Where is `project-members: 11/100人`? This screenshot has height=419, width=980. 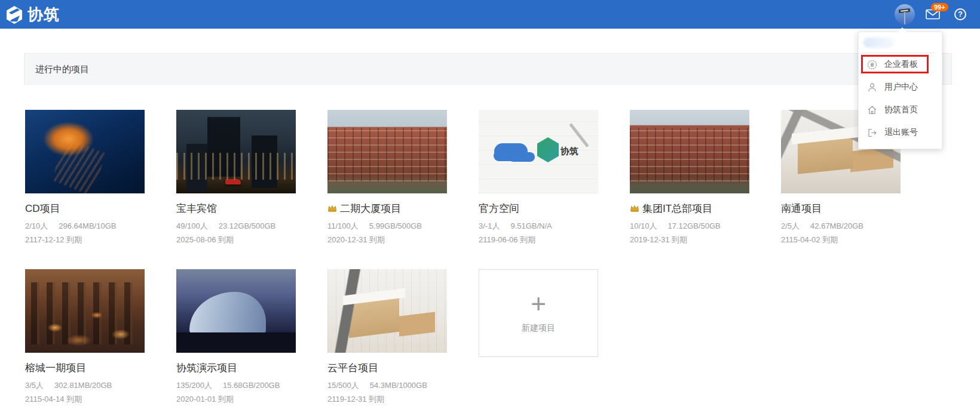 project-members: 11/100人 is located at coordinates (343, 226).